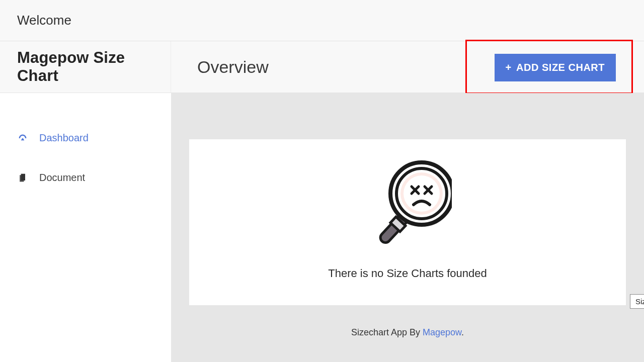 This screenshot has width=644, height=362. I want to click on footer: Sizechart App By Magepow., so click(408, 333).